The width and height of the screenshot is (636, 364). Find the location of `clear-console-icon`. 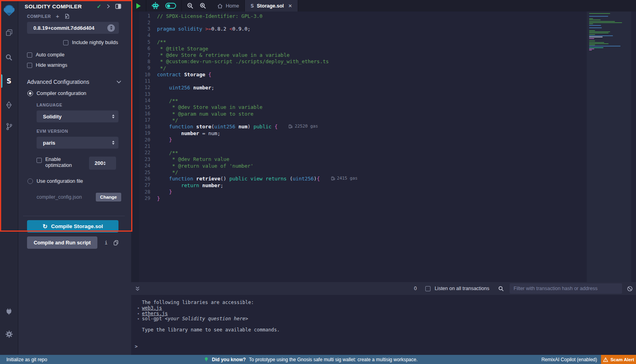

clear-console-icon is located at coordinates (630, 288).